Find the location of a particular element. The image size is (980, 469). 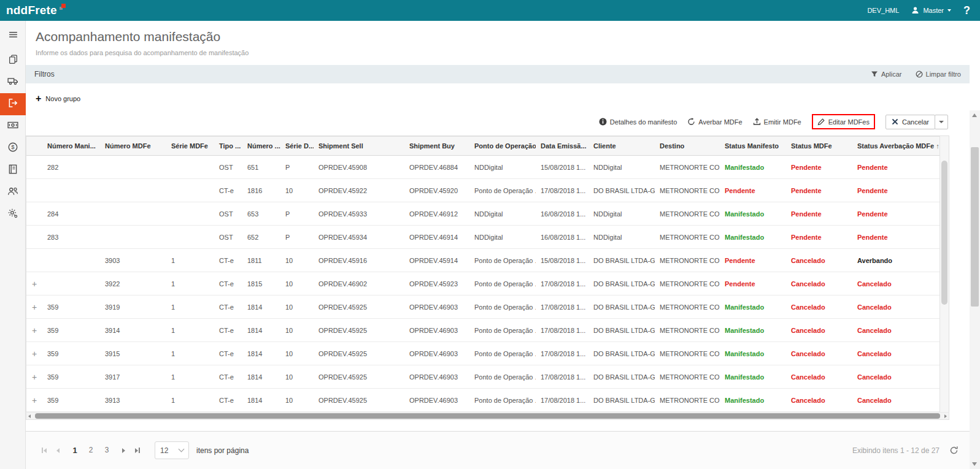

page-subtitle: Informe os dados para pesquisa do acompa… is located at coordinates (498, 53).